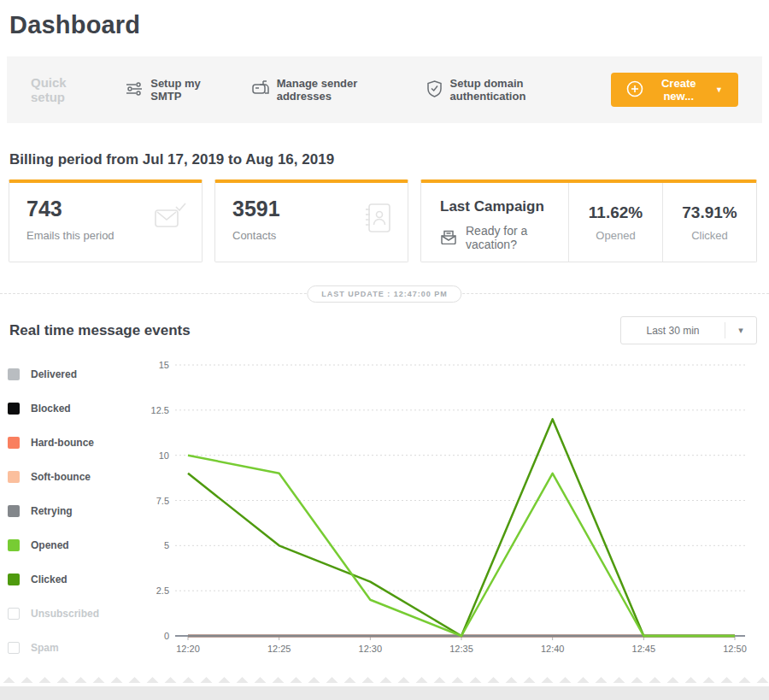  Describe the element at coordinates (678, 90) in the screenshot. I see `create-new-label: Create new...` at that location.